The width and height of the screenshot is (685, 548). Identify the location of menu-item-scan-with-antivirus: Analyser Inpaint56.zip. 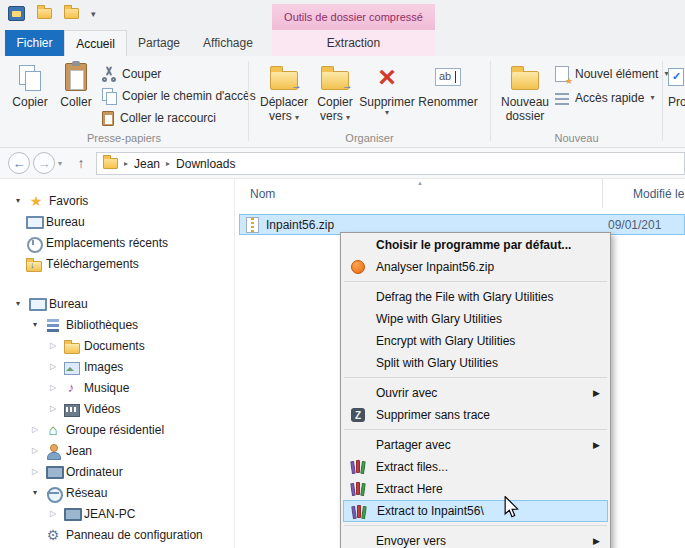
(476, 267).